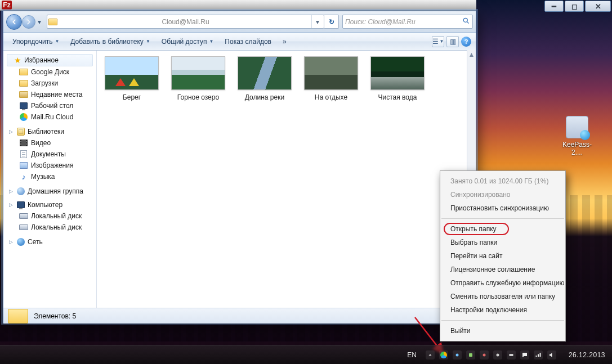 The width and height of the screenshot is (612, 364). What do you see at coordinates (50, 72) in the screenshot?
I see `tree-item-google-disk: Google Диск` at bounding box center [50, 72].